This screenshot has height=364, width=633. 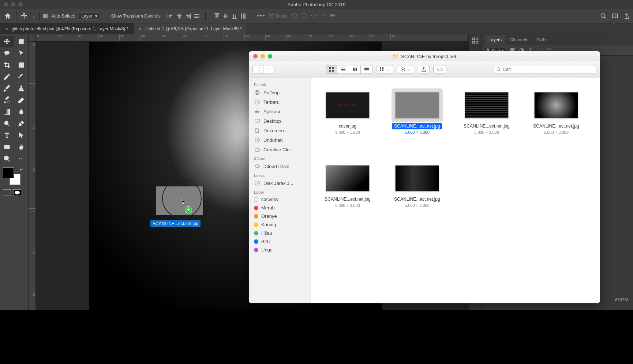 What do you see at coordinates (21, 42) in the screenshot?
I see `marquee-tool` at bounding box center [21, 42].